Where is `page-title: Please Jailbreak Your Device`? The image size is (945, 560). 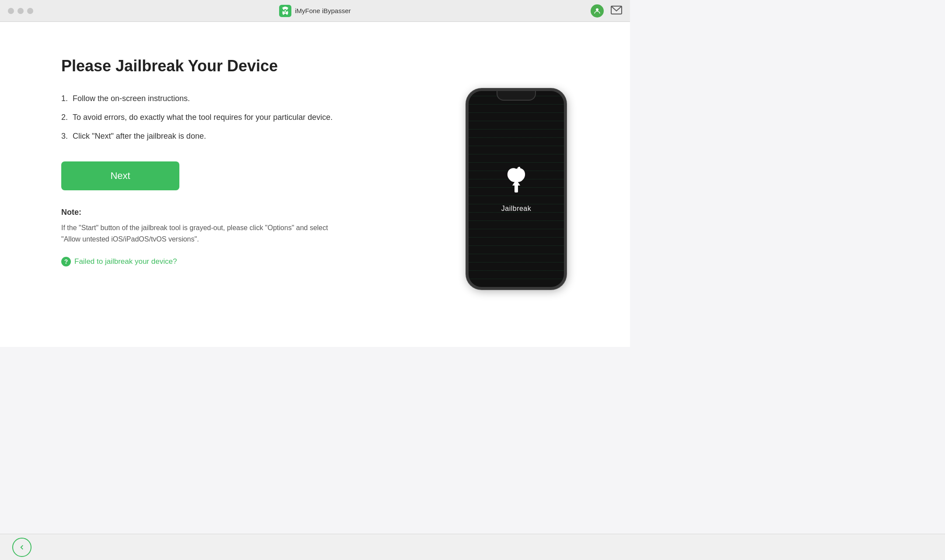 page-title: Please Jailbreak Your Device is located at coordinates (236, 66).